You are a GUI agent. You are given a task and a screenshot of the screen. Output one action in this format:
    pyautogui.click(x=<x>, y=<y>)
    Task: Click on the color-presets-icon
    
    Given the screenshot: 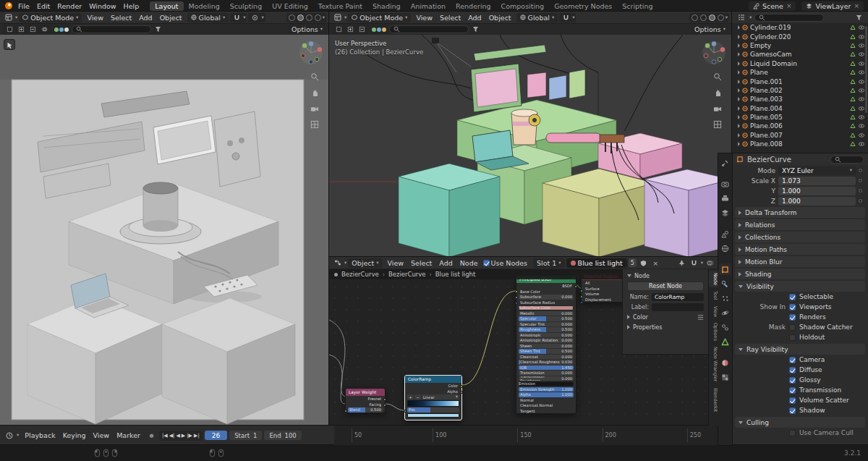 What is the action you would take?
    pyautogui.click(x=700, y=317)
    